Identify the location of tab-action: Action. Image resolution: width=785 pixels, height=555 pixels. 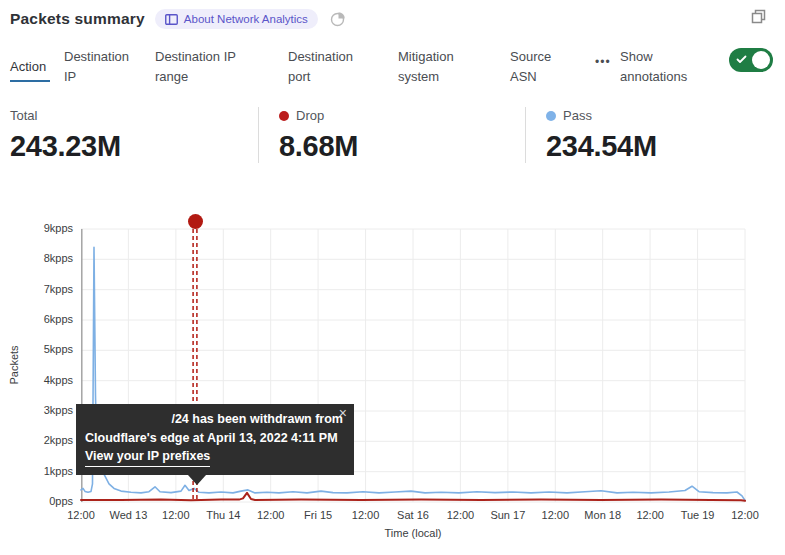
(29, 64).